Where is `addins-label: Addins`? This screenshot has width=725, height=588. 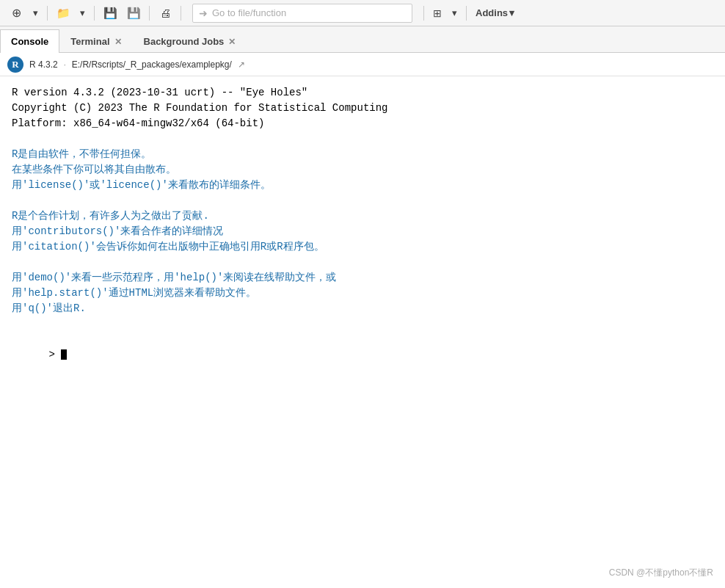
addins-label: Addins is located at coordinates (492, 13).